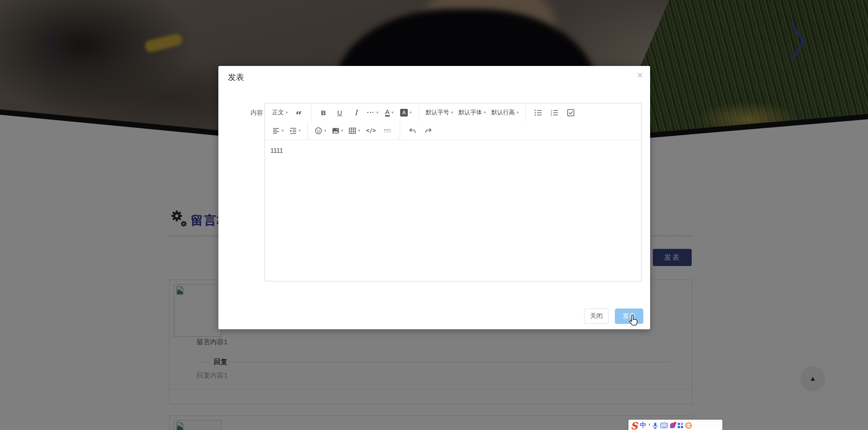  Describe the element at coordinates (324, 113) in the screenshot. I see `bold-icon: B` at that location.